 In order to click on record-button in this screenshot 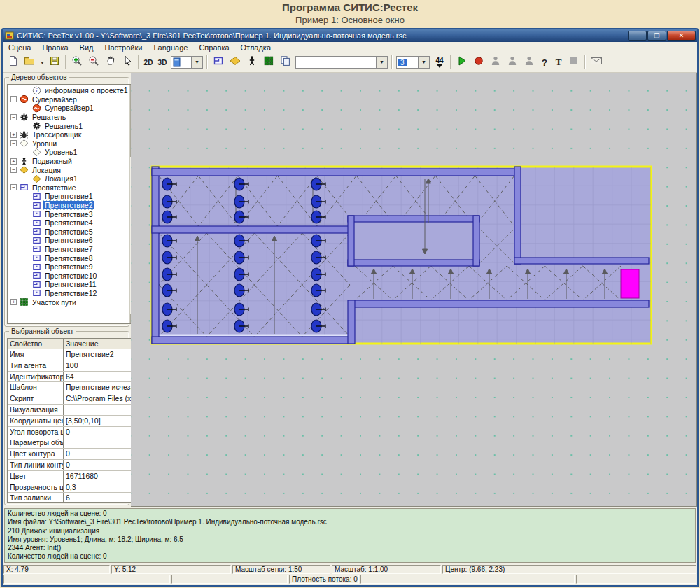, I will do `click(479, 62)`.